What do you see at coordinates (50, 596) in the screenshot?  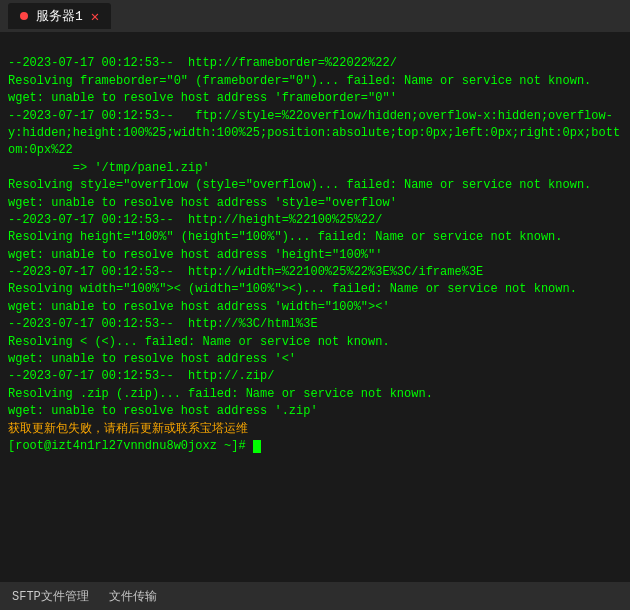 I see `sftp-manager-button: SFTP文件管理` at bounding box center [50, 596].